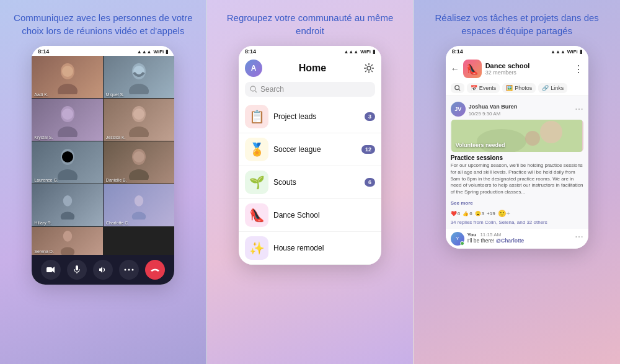  What do you see at coordinates (517, 24) in the screenshot?
I see `panel3-title: Réalisez vos tâches et projets dans des …` at bounding box center [517, 24].